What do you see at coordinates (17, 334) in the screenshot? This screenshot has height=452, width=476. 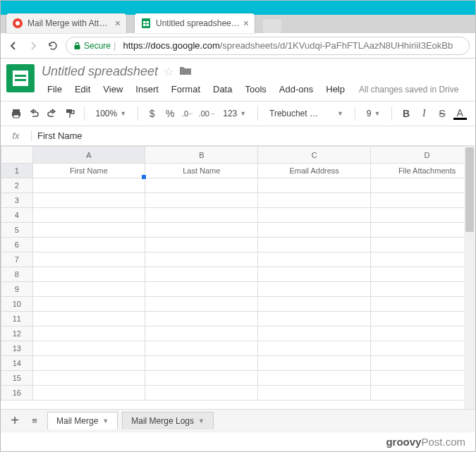 I see `row-header: 12` at bounding box center [17, 334].